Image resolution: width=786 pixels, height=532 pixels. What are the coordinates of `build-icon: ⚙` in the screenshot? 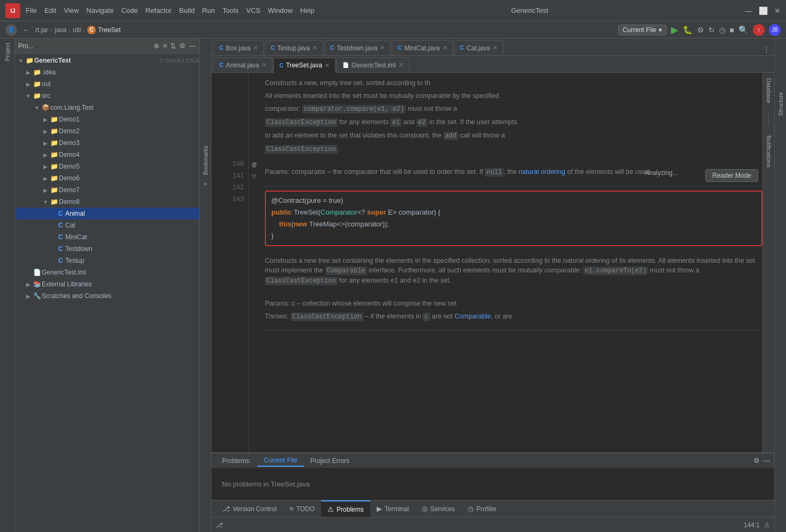 It's located at (701, 30).